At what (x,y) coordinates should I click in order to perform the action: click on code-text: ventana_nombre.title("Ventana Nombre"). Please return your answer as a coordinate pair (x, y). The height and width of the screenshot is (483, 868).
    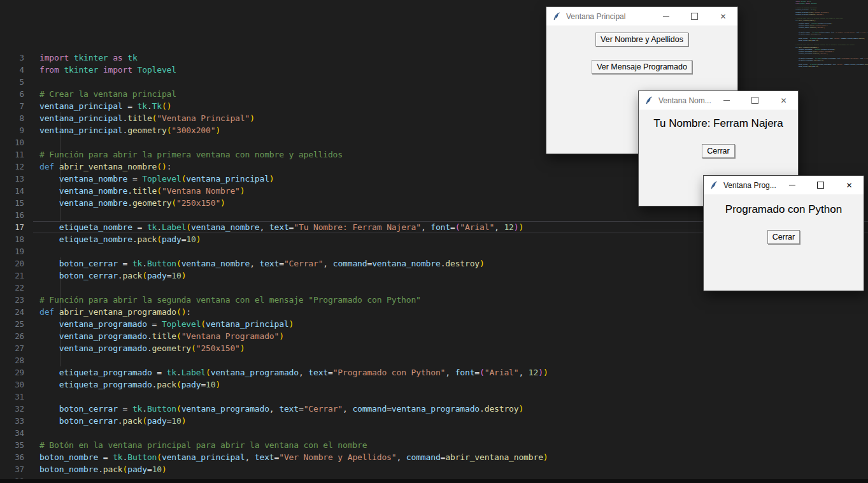
    Looking at the image, I should click on (134, 191).